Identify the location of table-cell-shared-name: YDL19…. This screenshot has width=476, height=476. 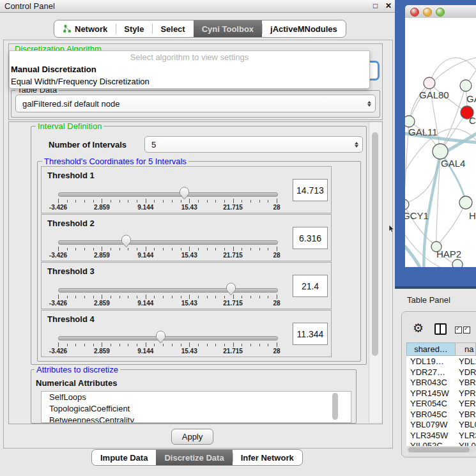
(433, 362).